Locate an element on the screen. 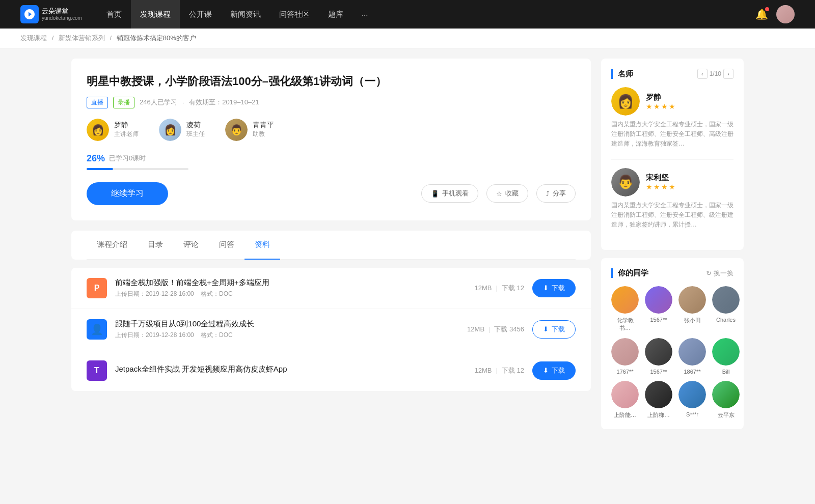  instructor-1-avatar: 👩 is located at coordinates (98, 130).